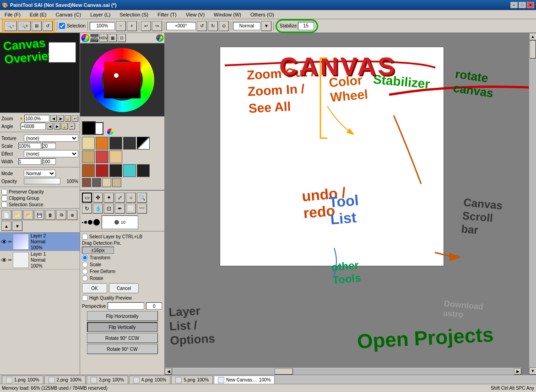  Describe the element at coordinates (72, 215) in the screenshot. I see `merge-layer-button: ⊕` at that location.